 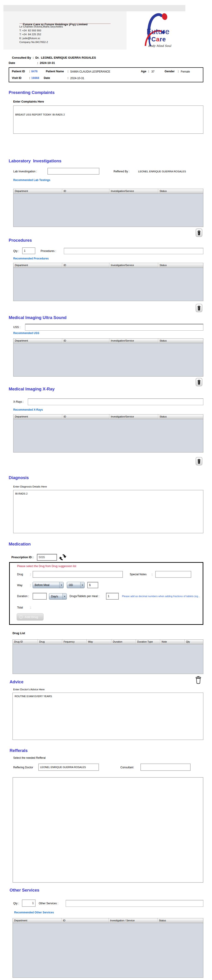 What do you see at coordinates (108, 119) in the screenshot?
I see `complaints-textarea: BREAST USS REPORT TODAY: BI-RADS 2` at bounding box center [108, 119].